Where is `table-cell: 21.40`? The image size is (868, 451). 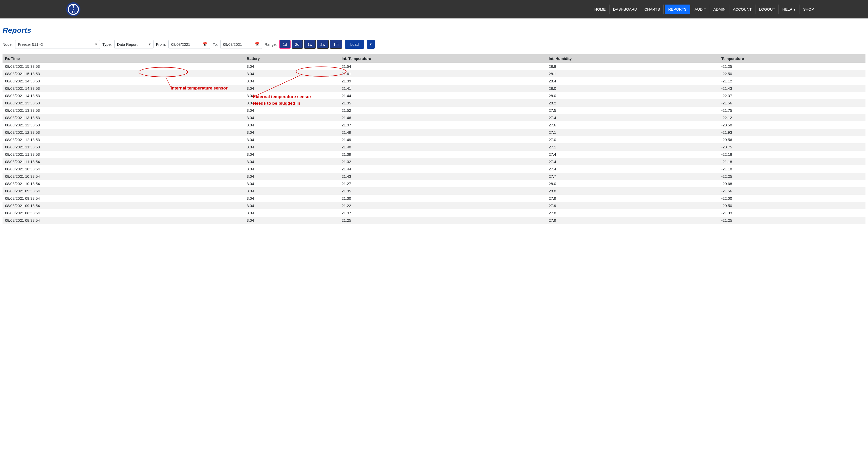 table-cell: 21.40 is located at coordinates (443, 147).